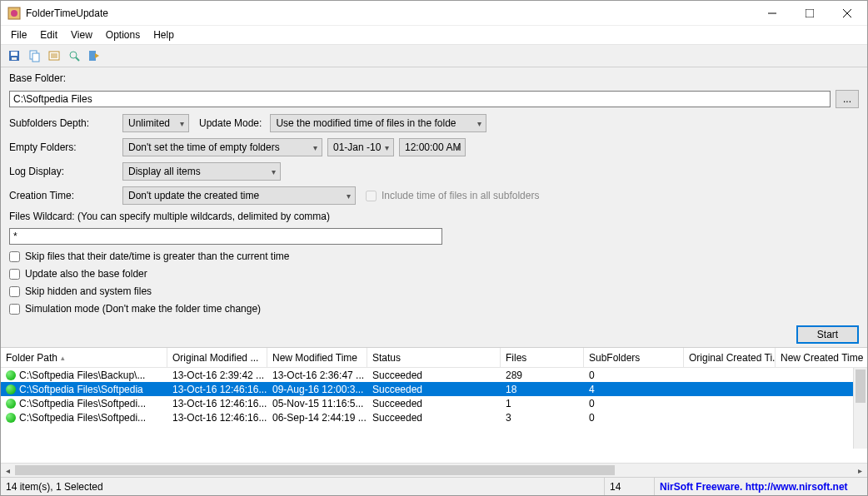 This screenshot has width=868, height=496. What do you see at coordinates (156, 123) in the screenshot?
I see `subfolders-depth-select: Unlimited` at bounding box center [156, 123].